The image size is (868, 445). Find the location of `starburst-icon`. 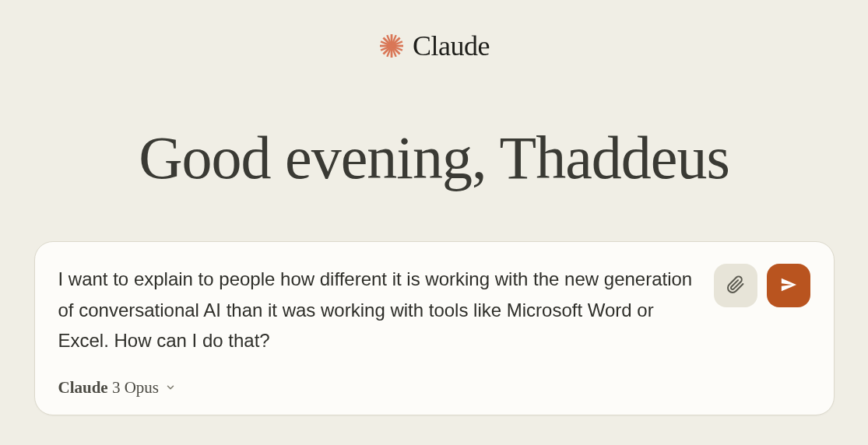

starburst-icon is located at coordinates (392, 46).